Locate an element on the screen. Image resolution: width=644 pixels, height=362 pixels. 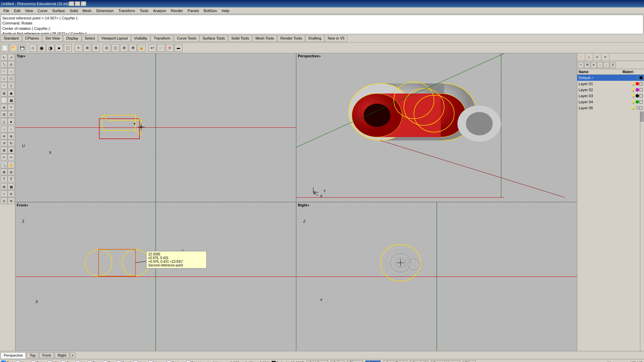
vp-tab-top: Top is located at coordinates (33, 355).